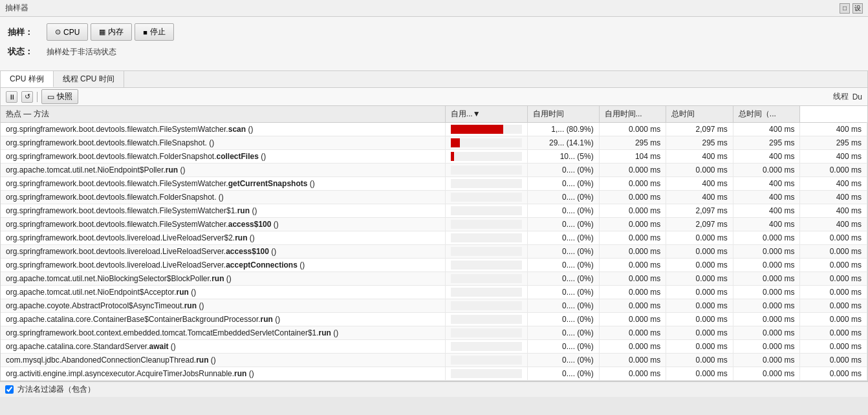 This screenshot has width=868, height=415. Describe the element at coordinates (847, 97) in the screenshot. I see `toolbar-right: 线程 Du` at that location.